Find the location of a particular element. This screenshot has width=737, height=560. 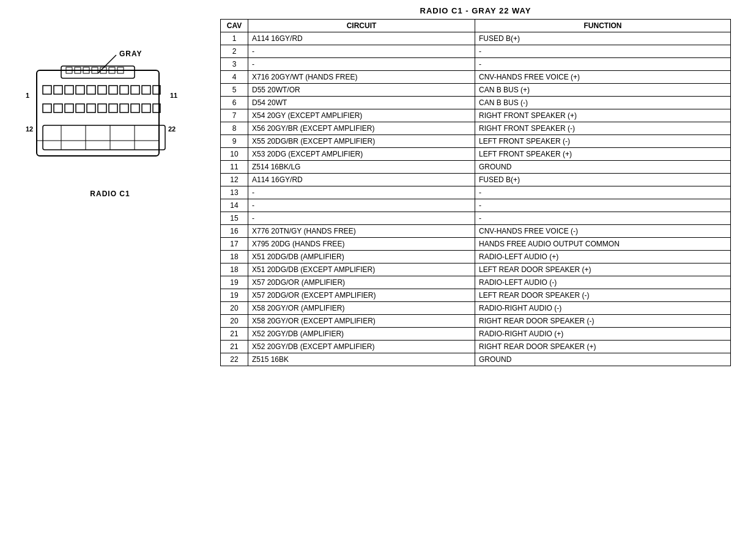

cell-cav: 22 is located at coordinates (235, 359).